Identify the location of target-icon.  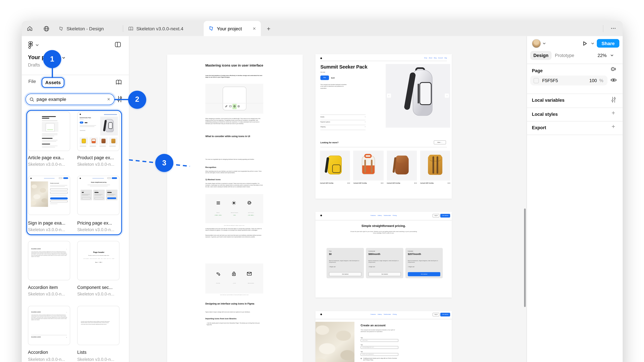
(239, 106).